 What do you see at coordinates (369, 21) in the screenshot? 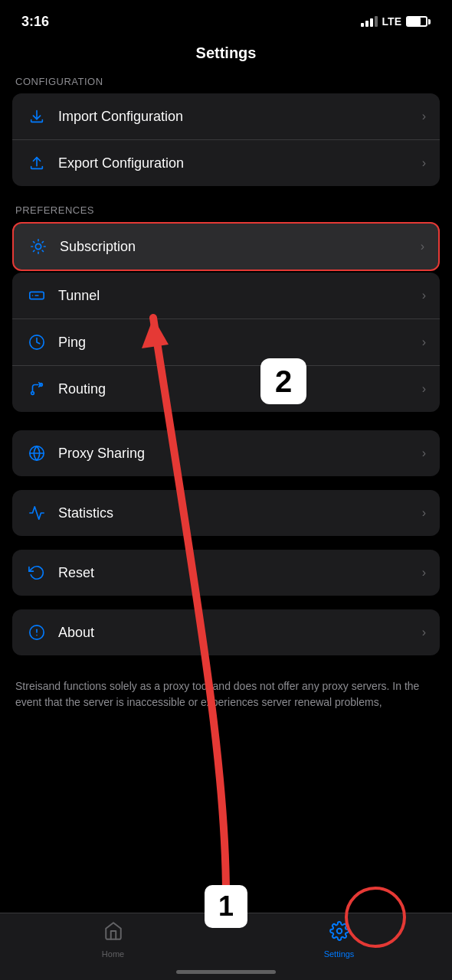
I see `signal-icon` at bounding box center [369, 21].